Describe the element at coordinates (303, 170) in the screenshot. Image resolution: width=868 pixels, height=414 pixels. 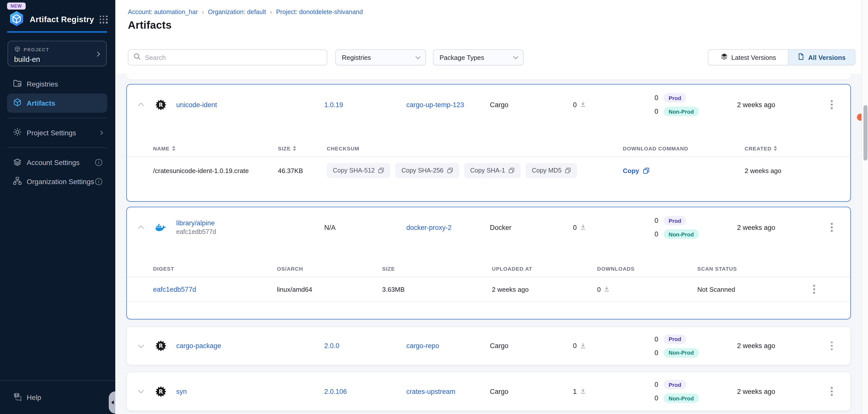
I see `file-size: 46.37KB` at that location.